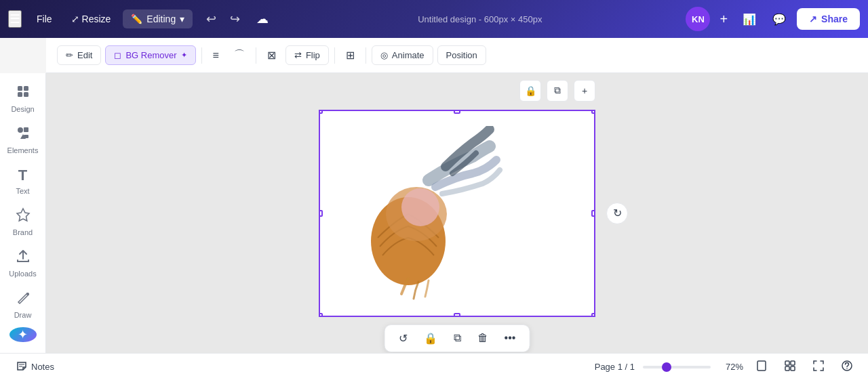  What do you see at coordinates (22, 274) in the screenshot?
I see `sidebar-uploads-label: Uploads` at bounding box center [22, 274].